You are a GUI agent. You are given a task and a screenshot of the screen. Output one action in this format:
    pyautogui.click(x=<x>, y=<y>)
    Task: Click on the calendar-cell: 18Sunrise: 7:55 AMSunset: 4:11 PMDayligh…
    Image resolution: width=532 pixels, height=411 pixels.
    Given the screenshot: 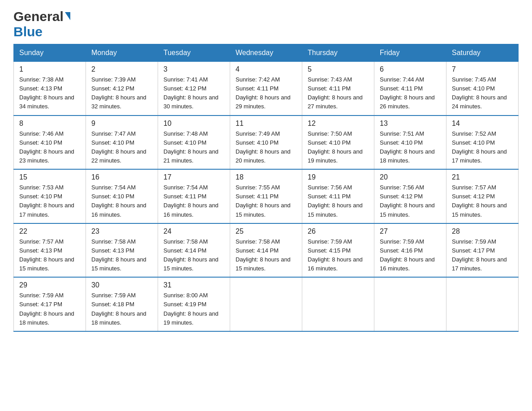 What is the action you would take?
    pyautogui.click(x=266, y=196)
    